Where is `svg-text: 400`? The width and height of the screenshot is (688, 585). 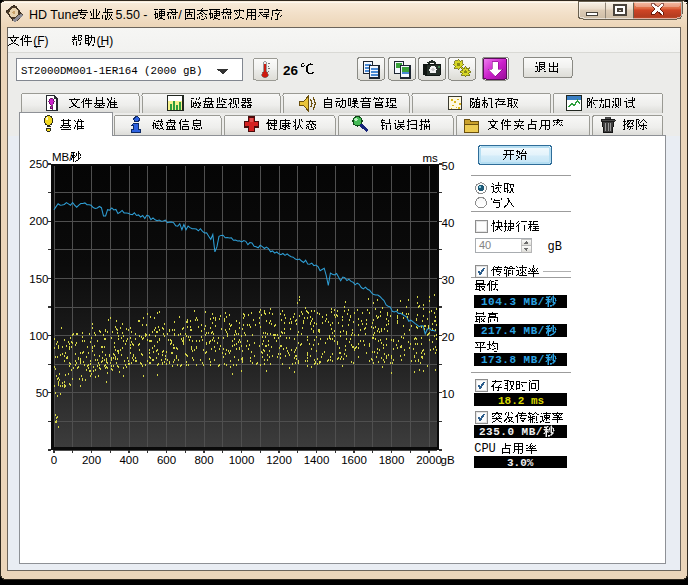 svg-text: 400 is located at coordinates (128, 460).